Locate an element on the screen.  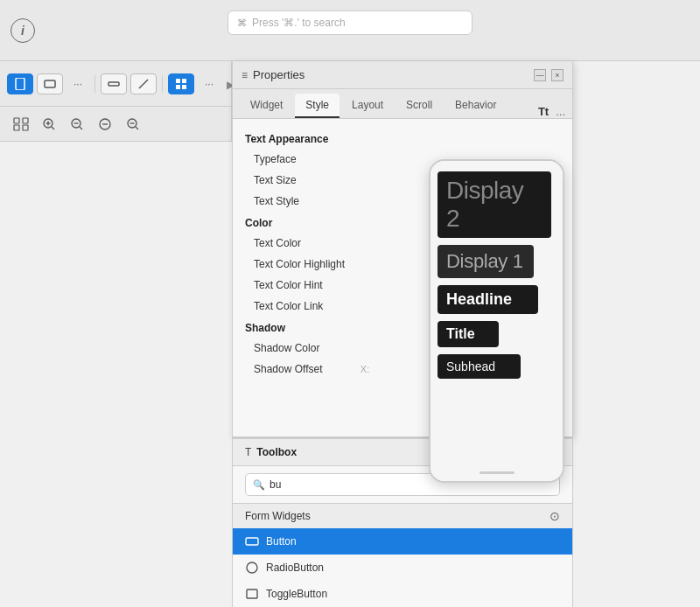
global-search-bar: ⌘ Press '⌘.' to search is located at coordinates (350, 23).